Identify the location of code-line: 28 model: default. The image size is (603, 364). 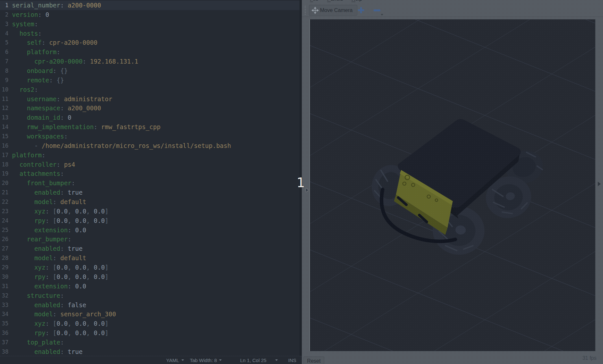
(151, 258).